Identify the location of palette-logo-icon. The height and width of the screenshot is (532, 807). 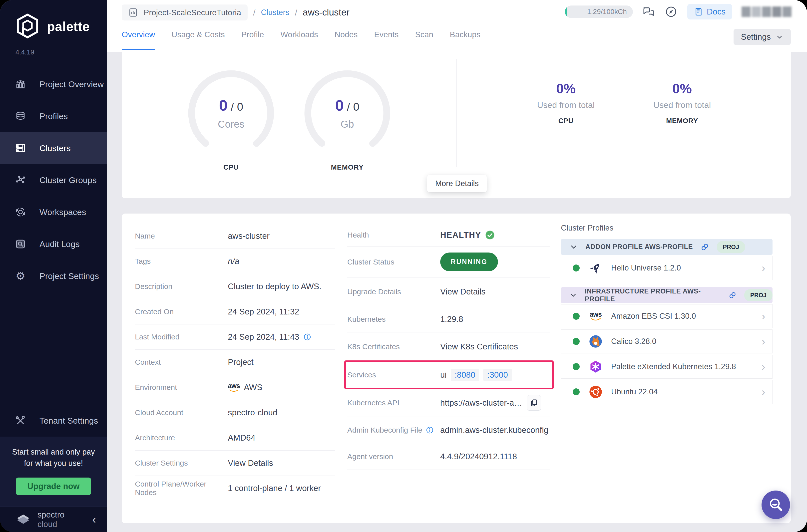
(27, 26).